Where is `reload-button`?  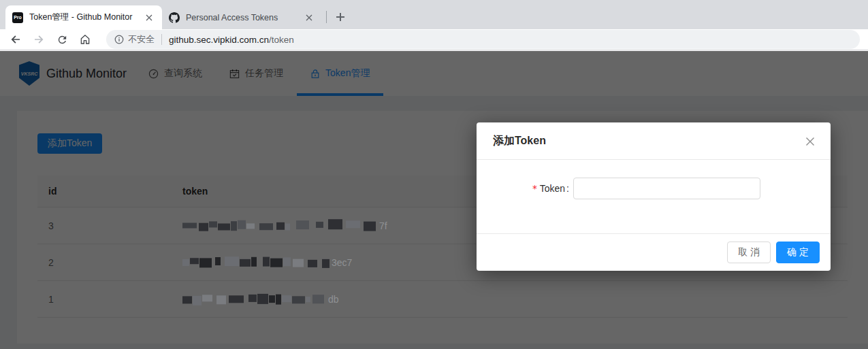
reload-button is located at coordinates (62, 39).